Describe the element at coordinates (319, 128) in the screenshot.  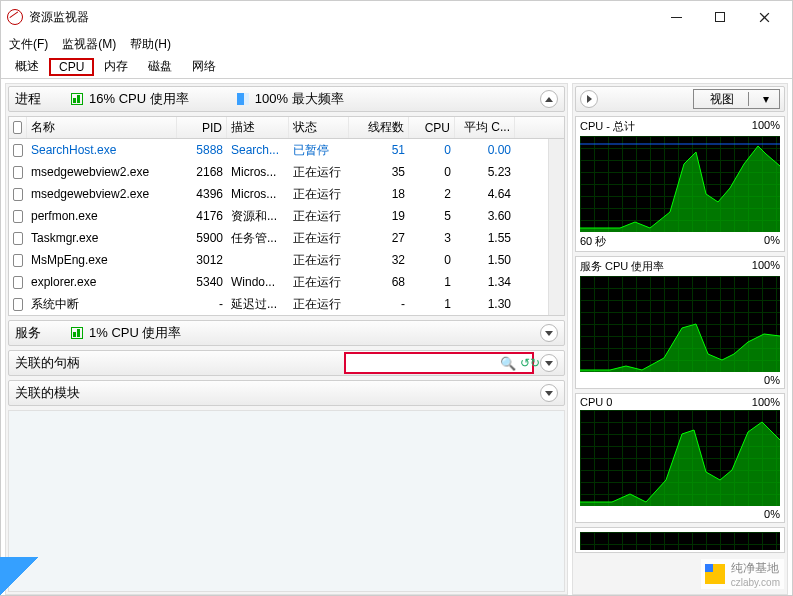
I see `col-status: 状态` at that location.